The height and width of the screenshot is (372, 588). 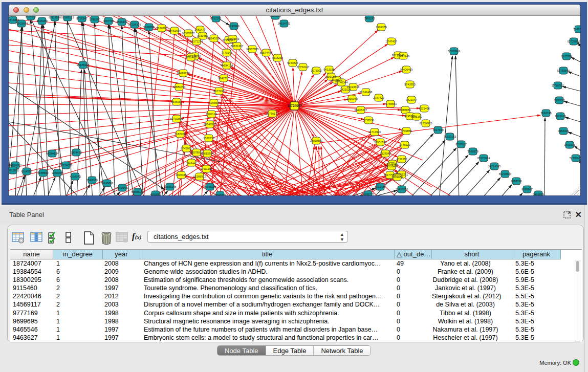 What do you see at coordinates (369, 18) in the screenshot?
I see `svg-text: 7991183` at bounding box center [369, 18].